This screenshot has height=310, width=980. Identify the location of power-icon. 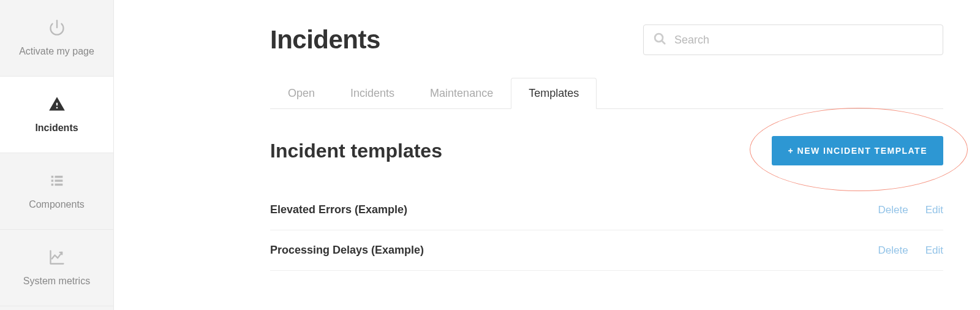
(57, 29).